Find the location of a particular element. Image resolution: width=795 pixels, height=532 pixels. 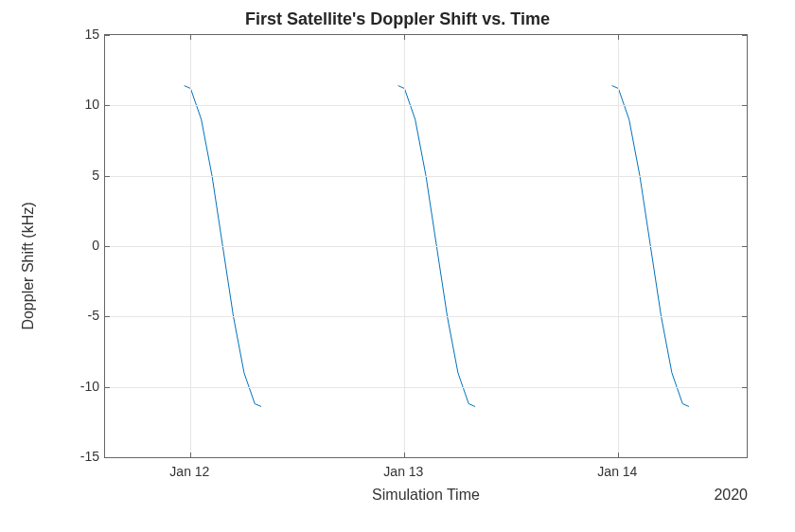

ytick-label: -10 is located at coordinates (76, 386).